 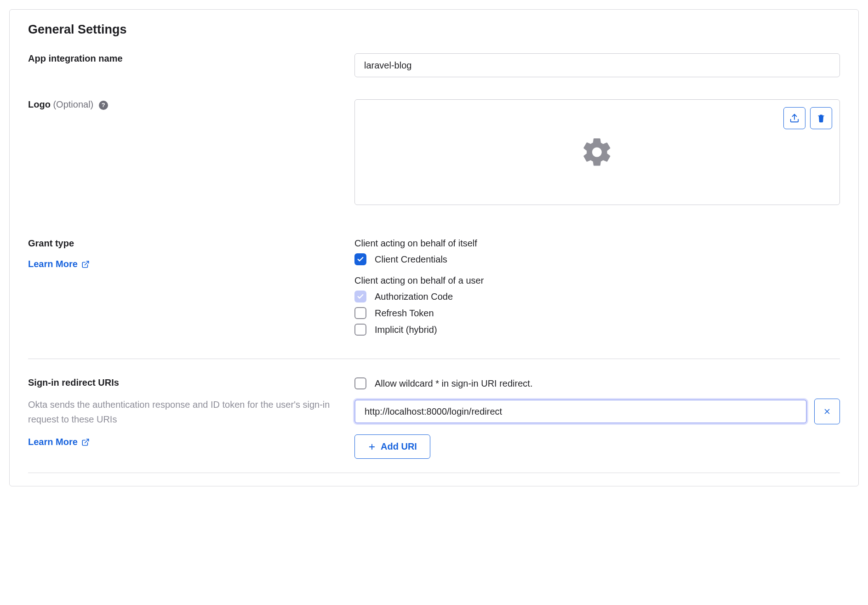 What do you see at coordinates (597, 313) in the screenshot?
I see `checkbox-refresh-token: Refresh Token` at bounding box center [597, 313].